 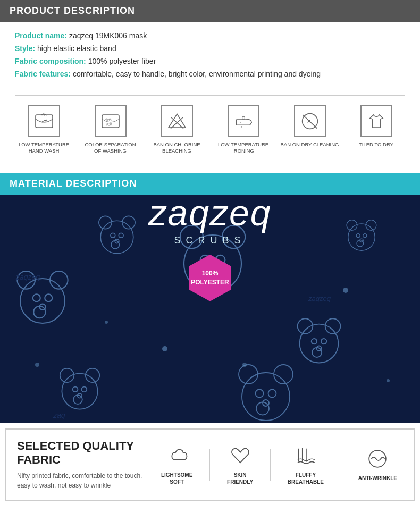 I want to click on color-separation-icon: 分色 洗涤, so click(x=111, y=121).